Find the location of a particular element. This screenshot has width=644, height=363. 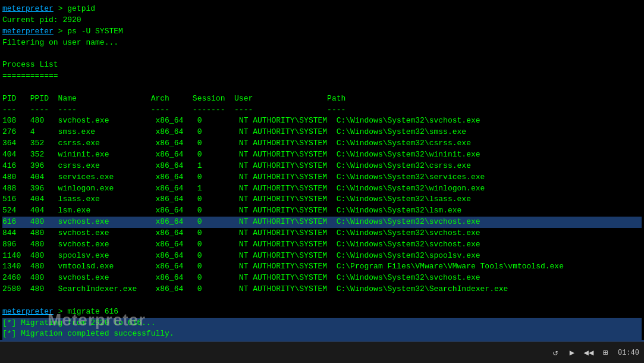

table-row: 108 480 svchost.exe x86_64 0 NT AUTHORIT… is located at coordinates (322, 121).